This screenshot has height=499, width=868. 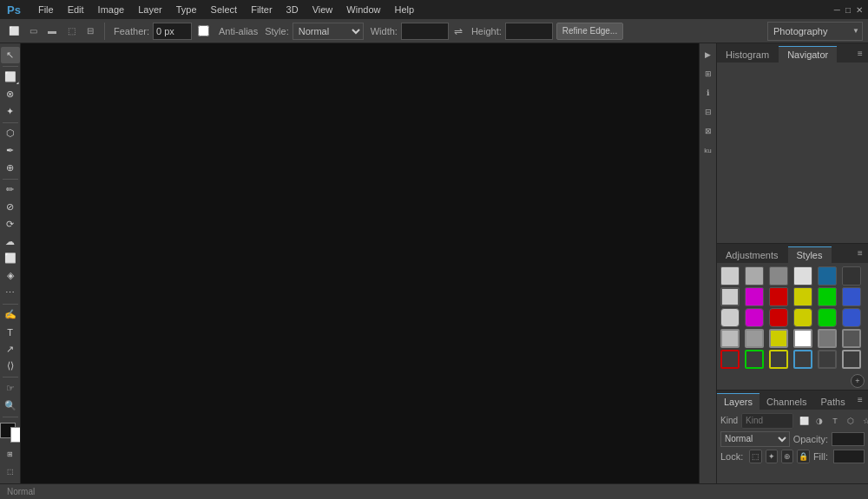 What do you see at coordinates (708, 112) in the screenshot?
I see `strip-minus-btn: ⊟` at bounding box center [708, 112].